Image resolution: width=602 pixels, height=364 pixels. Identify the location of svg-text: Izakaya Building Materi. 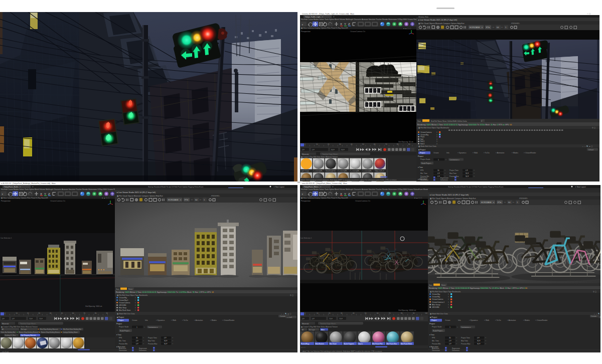
(70, 332).